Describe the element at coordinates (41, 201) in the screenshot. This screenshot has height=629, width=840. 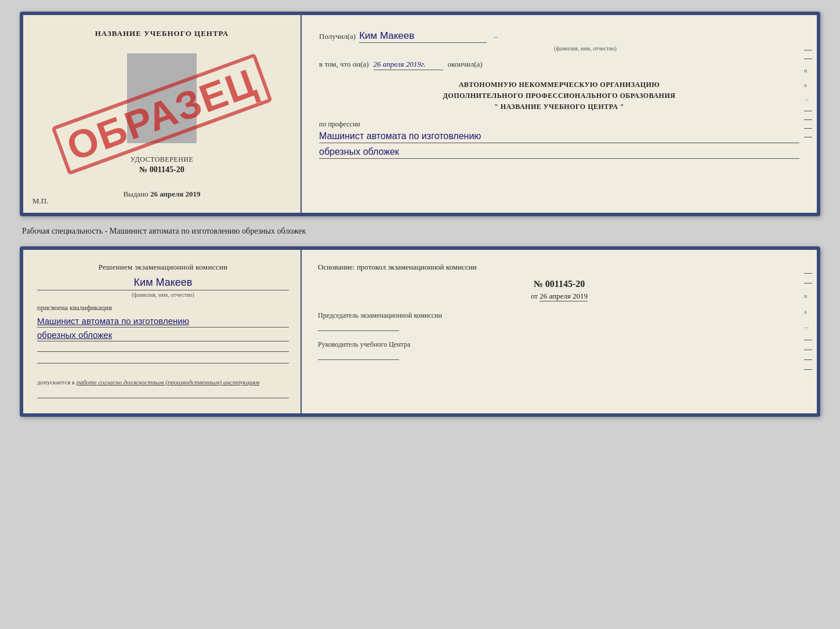
I see `mp-label: М.П.` at that location.